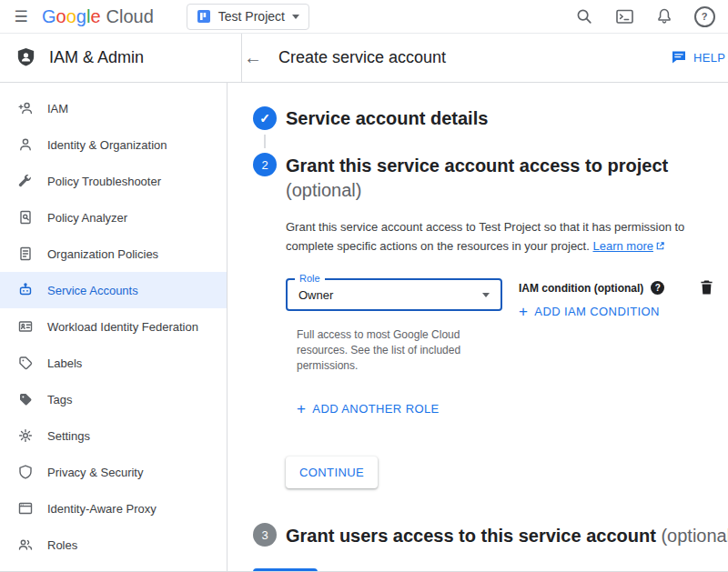 Image resolution: width=728 pixels, height=572 pixels. I want to click on question-glyph: ?, so click(658, 287).